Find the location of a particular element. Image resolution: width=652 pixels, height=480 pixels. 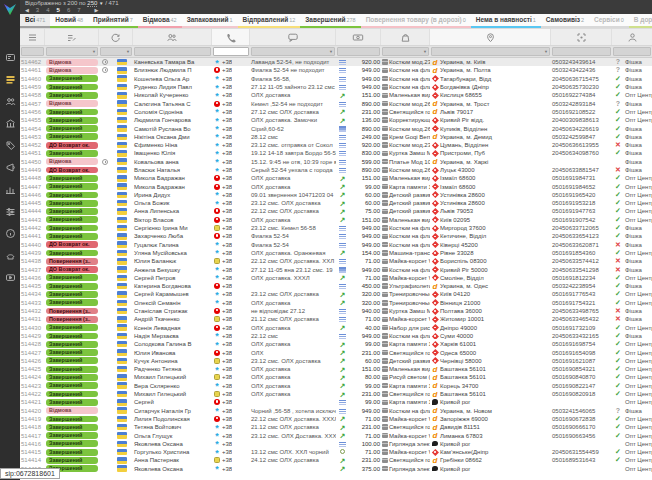

table-row: 514436 Завершений Сергей Петров *+38 ОЛХ… is located at coordinates (336, 278).